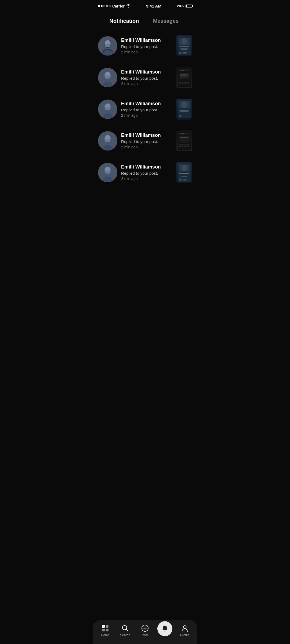 The image size is (290, 644). Describe the element at coordinates (180, 6) in the screenshot. I see `battery-percent: 20%` at that location.